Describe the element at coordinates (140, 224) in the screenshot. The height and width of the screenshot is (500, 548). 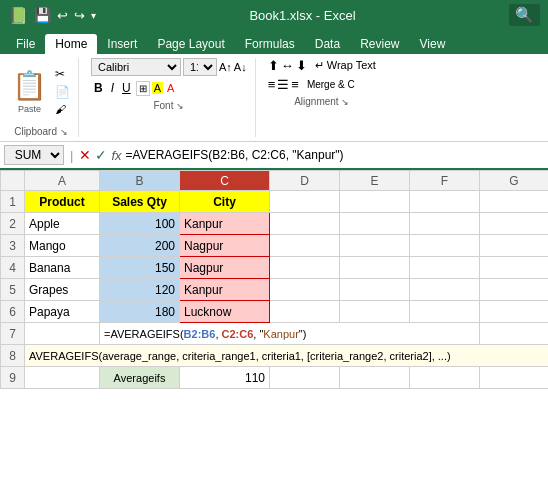
I see `cell-b2: 100` at that location.